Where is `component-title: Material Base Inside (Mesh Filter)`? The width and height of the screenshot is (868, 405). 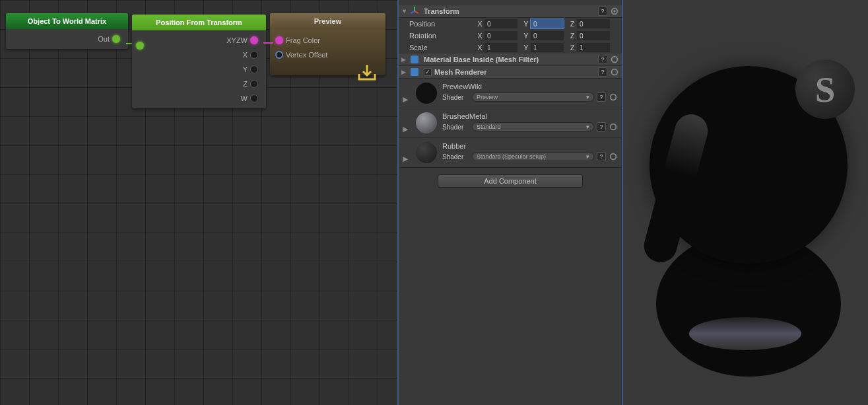
component-title: Material Base Inside (Mesh Filter) is located at coordinates (510, 59).